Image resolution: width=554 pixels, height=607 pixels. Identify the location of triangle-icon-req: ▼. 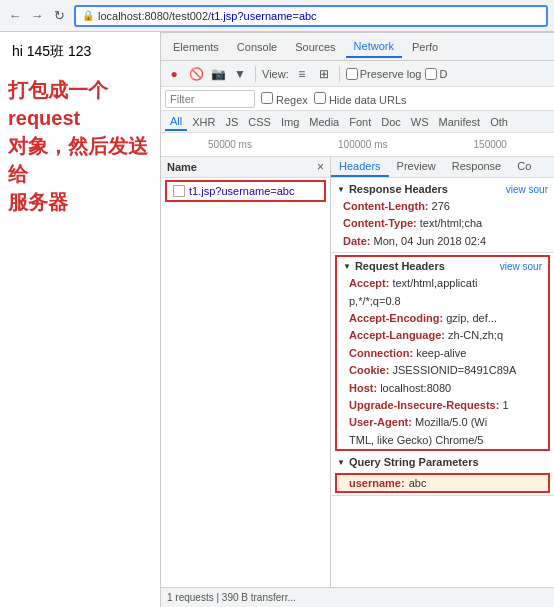
(347, 266).